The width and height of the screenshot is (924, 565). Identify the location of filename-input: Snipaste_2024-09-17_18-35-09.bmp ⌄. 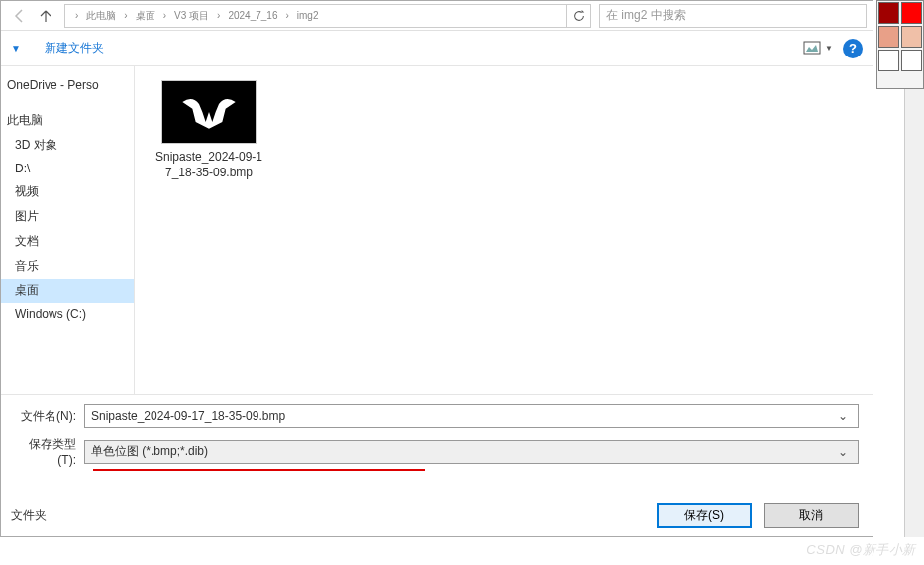
(471, 416).